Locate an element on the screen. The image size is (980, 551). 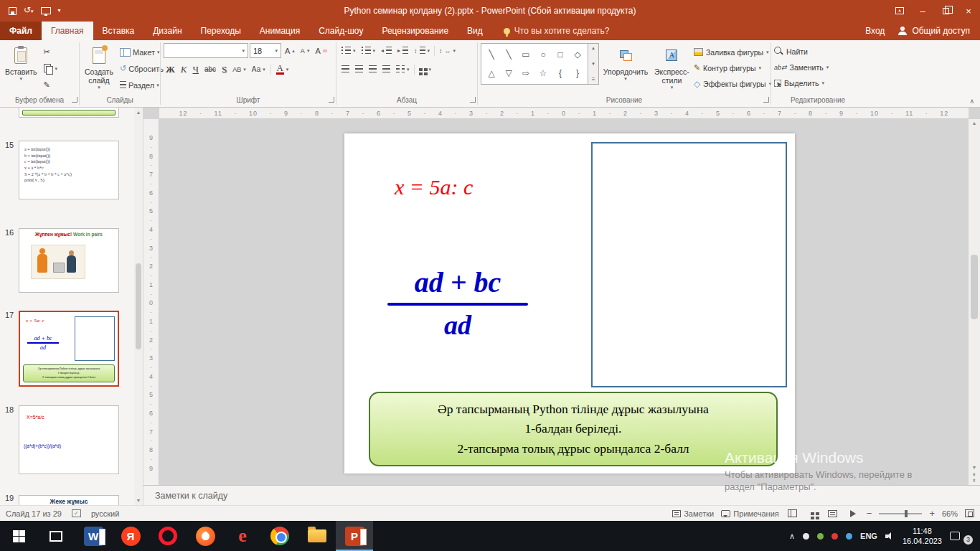
shape-line-icon: ╲ is located at coordinates (491, 55).